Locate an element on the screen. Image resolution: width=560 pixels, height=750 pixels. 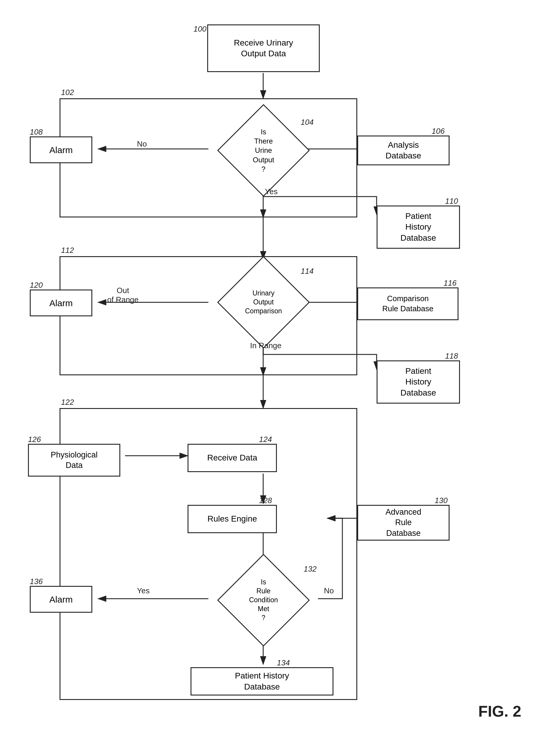
fig-label: FIG. 2 is located at coordinates (500, 711).